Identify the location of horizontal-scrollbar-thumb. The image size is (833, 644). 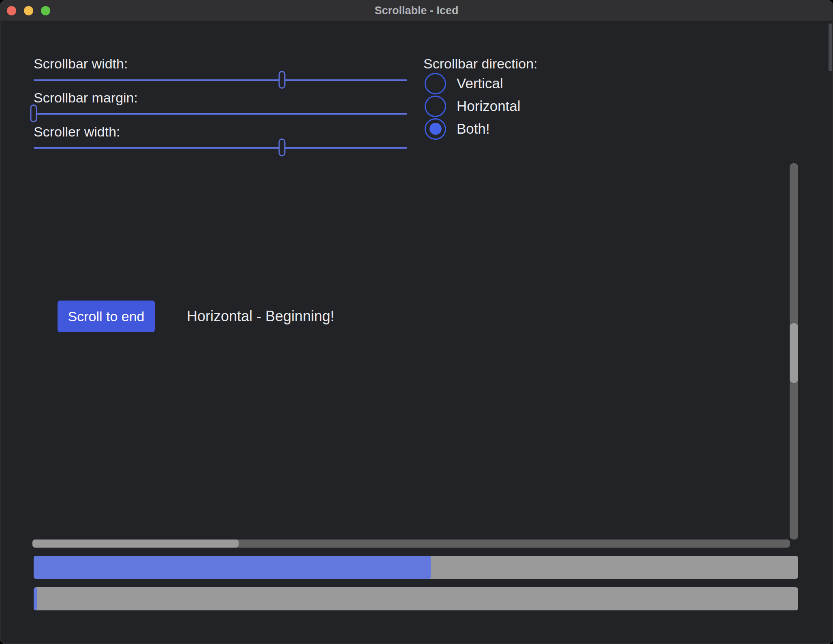
(135, 544).